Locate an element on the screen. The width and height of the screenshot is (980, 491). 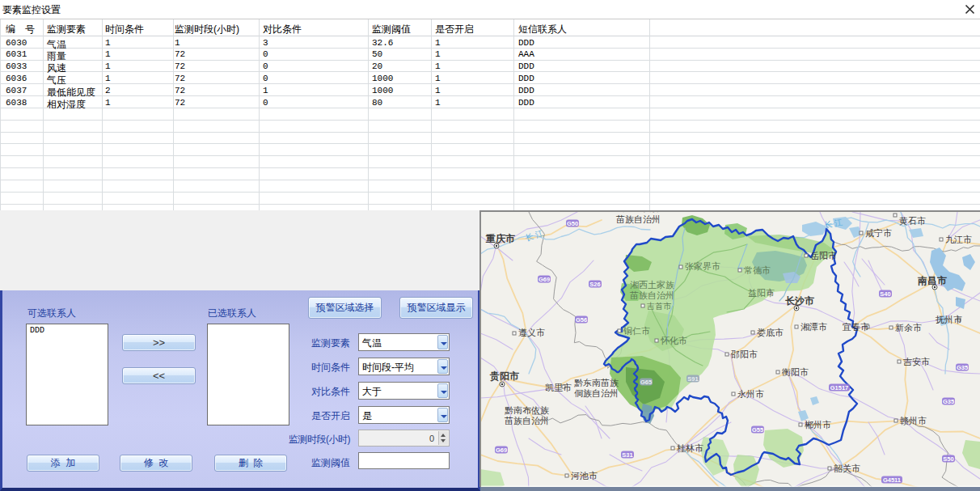
svg-text: 恩施土家族 is located at coordinates (636, 212).